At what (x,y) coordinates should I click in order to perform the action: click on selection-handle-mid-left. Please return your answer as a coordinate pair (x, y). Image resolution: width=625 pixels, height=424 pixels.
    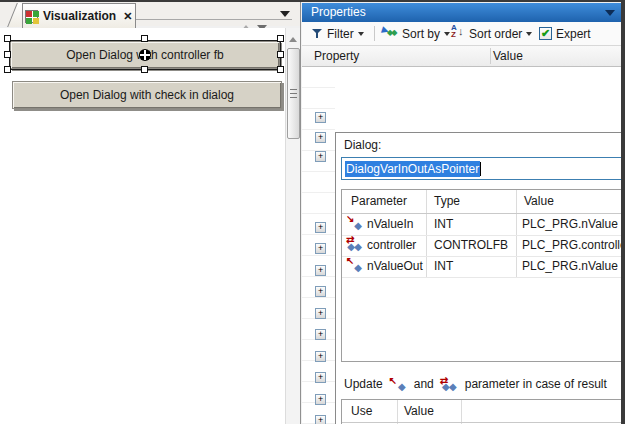
    Looking at the image, I should click on (8, 54).